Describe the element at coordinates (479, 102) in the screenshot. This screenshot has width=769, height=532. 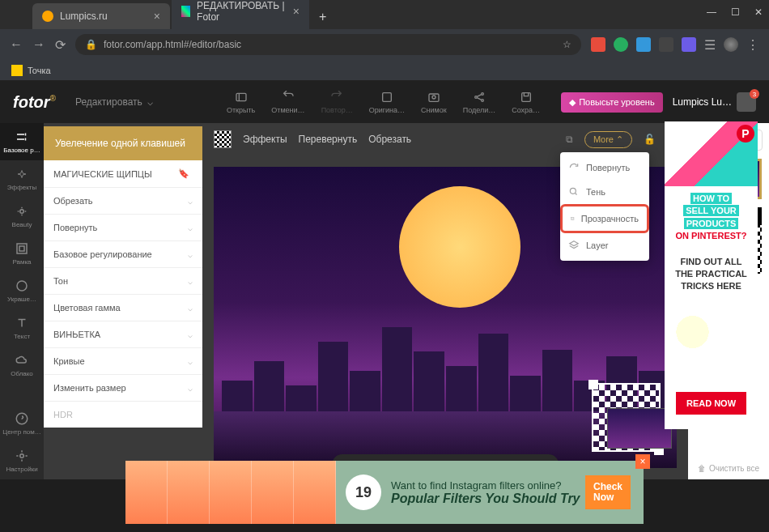
I see `share-button: Подели…` at that location.